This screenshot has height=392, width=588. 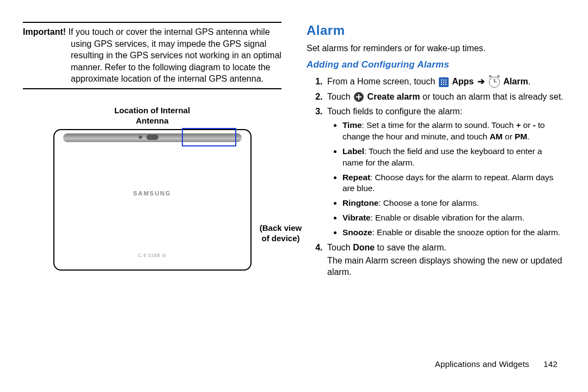 What do you see at coordinates (446, 179) in the screenshot?
I see `config-bullets: Time: Set a time for the alarm to sound.…` at bounding box center [446, 179].